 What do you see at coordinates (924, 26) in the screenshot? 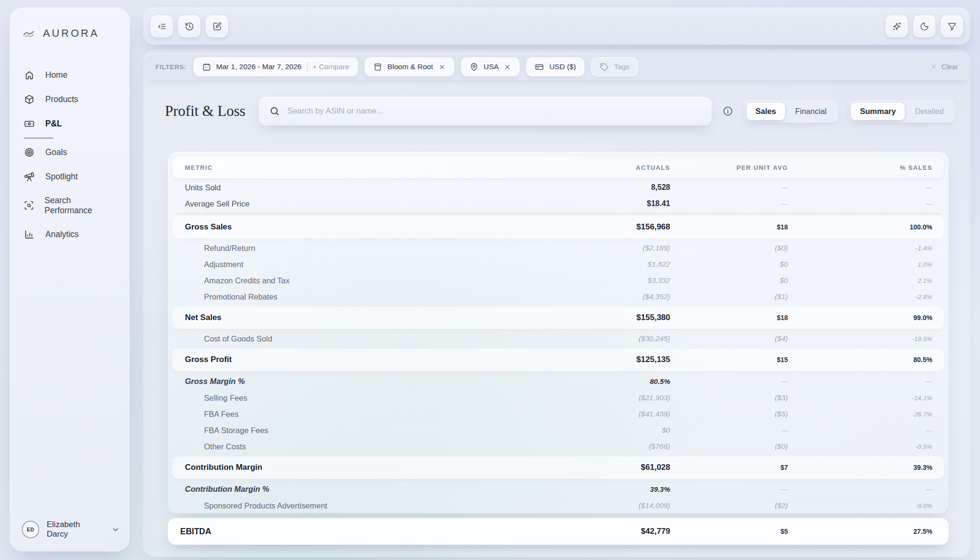
I see `moon-button` at bounding box center [924, 26].